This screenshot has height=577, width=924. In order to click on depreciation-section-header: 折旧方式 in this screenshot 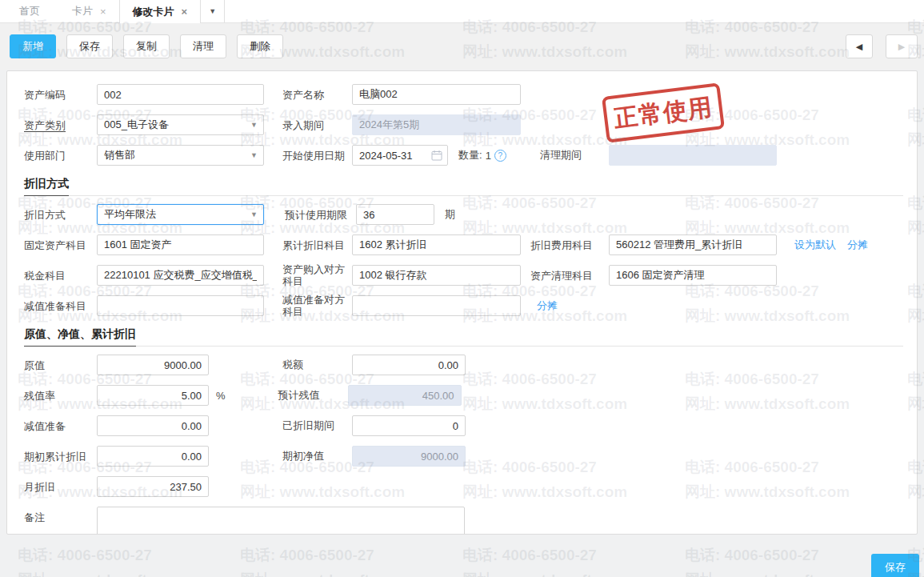, I will do `click(464, 186)`.